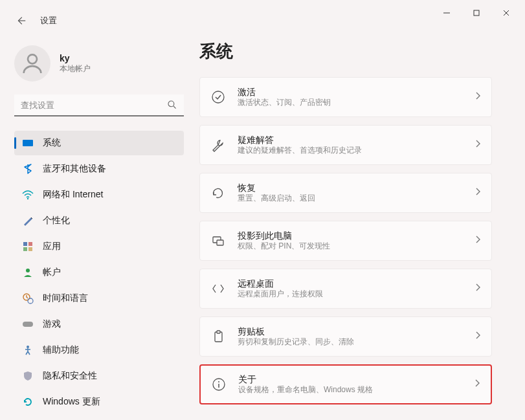  What do you see at coordinates (99, 169) in the screenshot?
I see `sidebar-item-bluetooth: 蓝牙和其他设备` at bounding box center [99, 169].